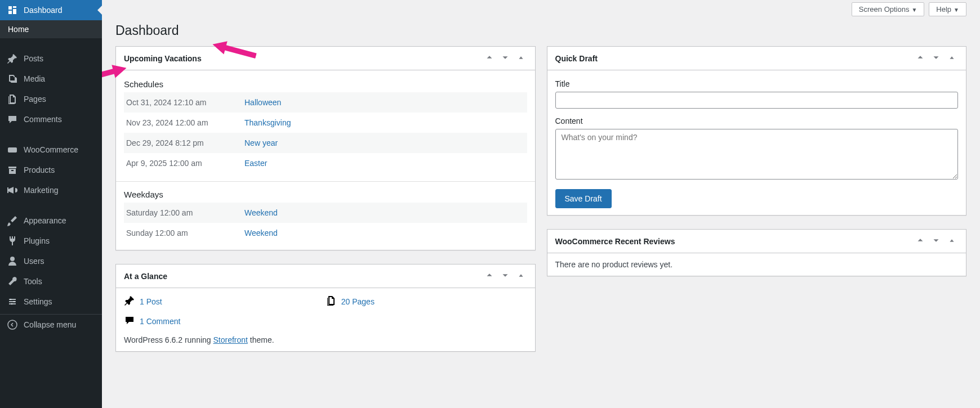 The image size is (980, 408). Describe the element at coordinates (12, 261) in the screenshot. I see `user-icon` at that location.